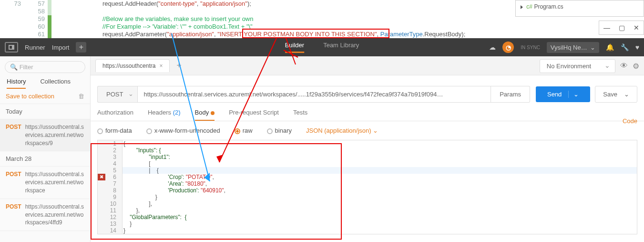  What do you see at coordinates (578, 66) in the screenshot?
I see `environment-dropdown: No Environment` at bounding box center [578, 66].